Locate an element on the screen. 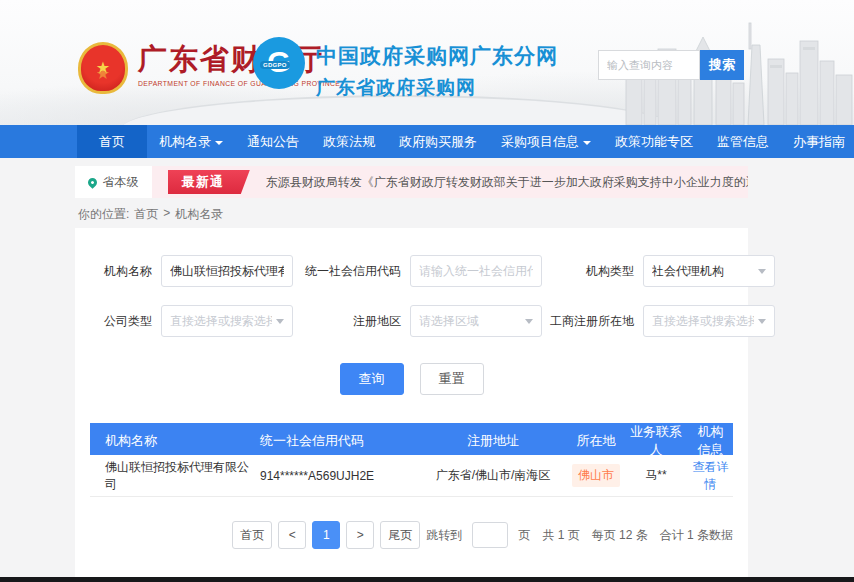 The width and height of the screenshot is (854, 582). header-search: 搜索 is located at coordinates (671, 65).